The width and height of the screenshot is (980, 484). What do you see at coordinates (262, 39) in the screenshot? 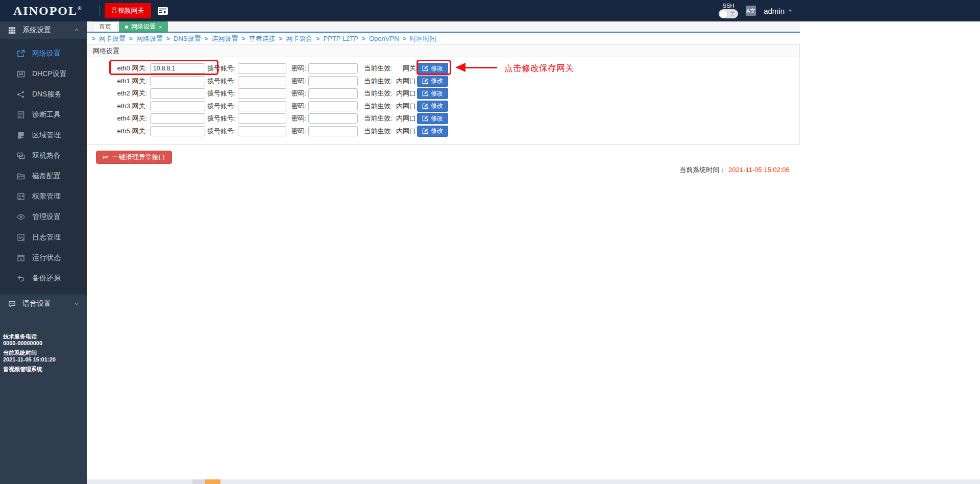
I see `breadcrumb-link-查看连接: 查看连接` at bounding box center [262, 39].